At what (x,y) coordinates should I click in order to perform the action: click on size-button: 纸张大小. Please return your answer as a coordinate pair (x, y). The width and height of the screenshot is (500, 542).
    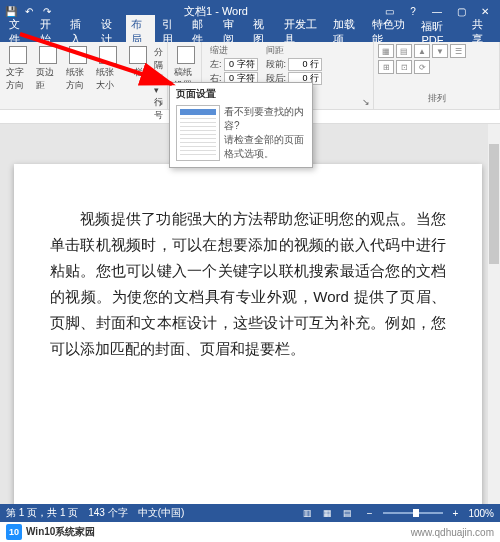
    Looking at the image, I should click on (108, 69).